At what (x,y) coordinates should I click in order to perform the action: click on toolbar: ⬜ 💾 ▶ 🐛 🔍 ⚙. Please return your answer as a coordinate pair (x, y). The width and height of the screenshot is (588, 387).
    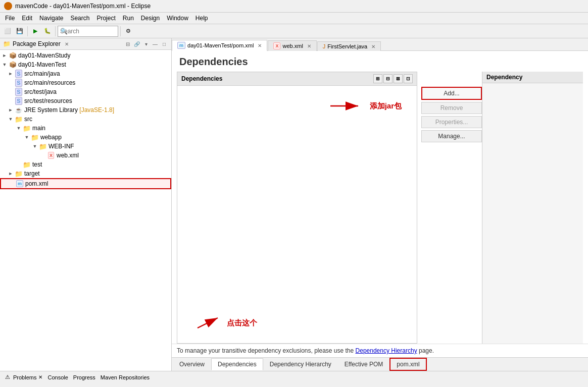
    Looking at the image, I should click on (294, 31).